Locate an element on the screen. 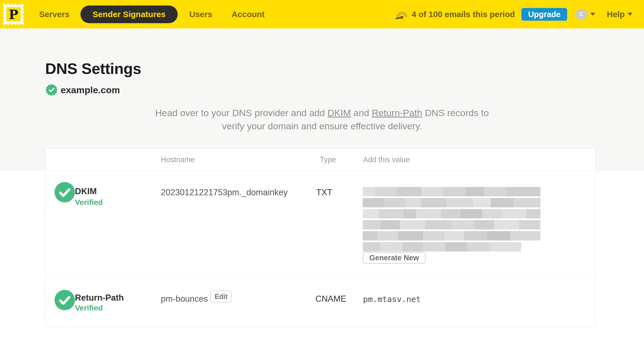 This screenshot has height=337, width=644. description-text: DNS records to is located at coordinates (456, 113).